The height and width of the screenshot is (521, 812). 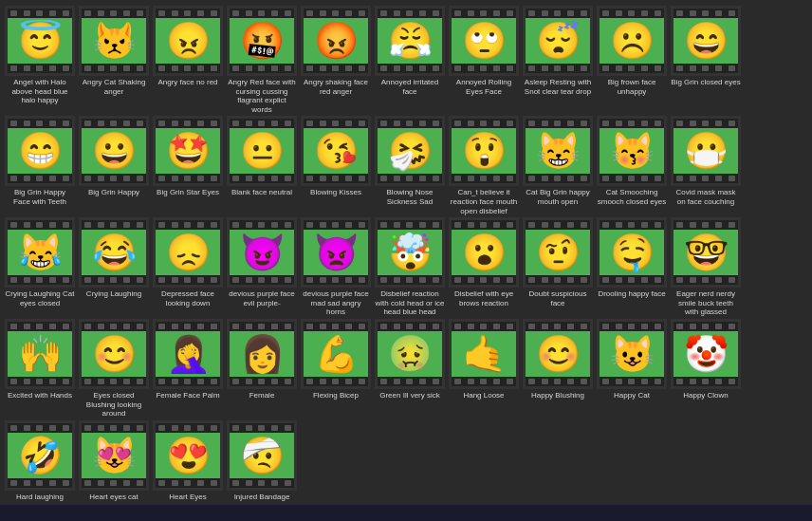 I want to click on emoji-item: 🤕 Injured Bandage, so click(x=262, y=461).